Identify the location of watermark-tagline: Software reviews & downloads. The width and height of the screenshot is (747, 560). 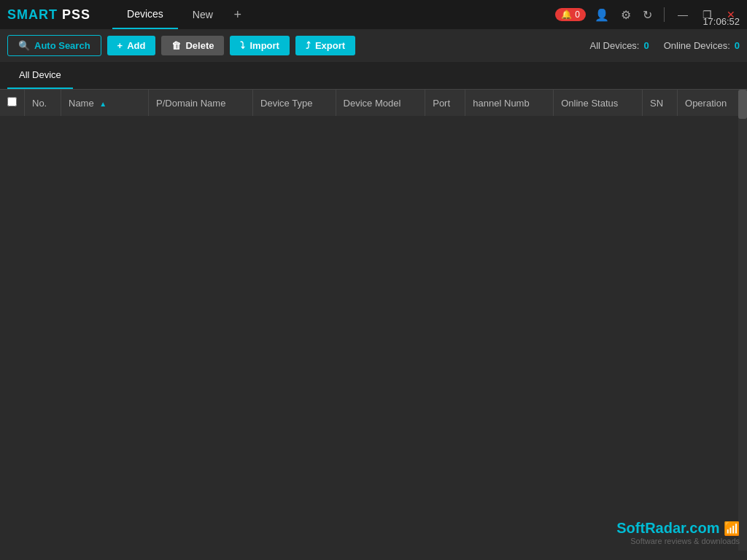
(678, 541).